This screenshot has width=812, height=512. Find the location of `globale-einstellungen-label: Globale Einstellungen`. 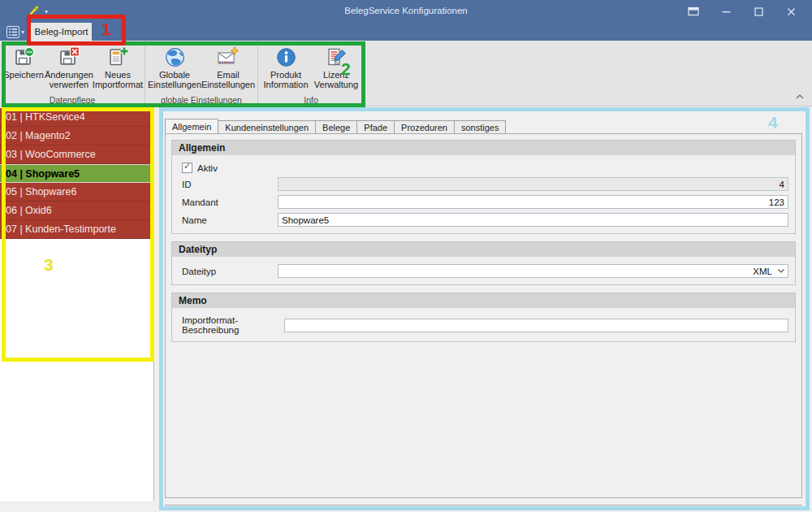

globale-einstellungen-label: Globale Einstellungen is located at coordinates (175, 80).